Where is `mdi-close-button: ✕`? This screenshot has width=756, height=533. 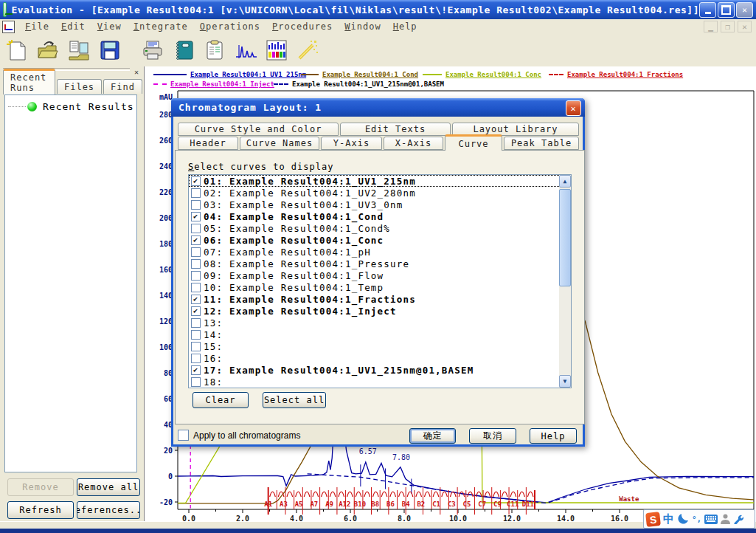
mdi-close-button: ✕ is located at coordinates (745, 27).